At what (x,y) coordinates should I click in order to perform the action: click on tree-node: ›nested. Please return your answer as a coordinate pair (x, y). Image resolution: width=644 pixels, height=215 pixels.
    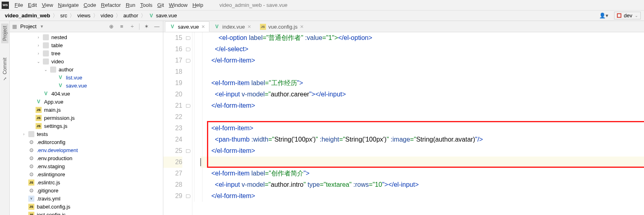
    Looking at the image, I should click on (87, 37).